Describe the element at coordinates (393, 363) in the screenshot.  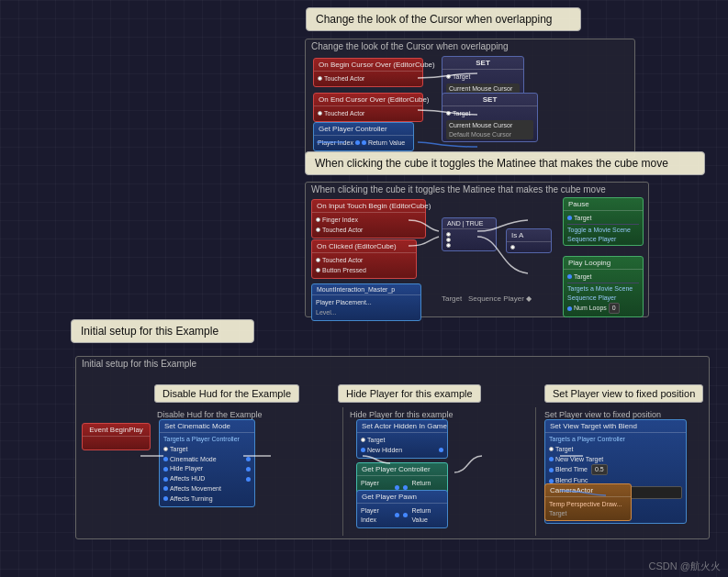
I see `initial-setup-label: Initial setup for this Example` at that location.